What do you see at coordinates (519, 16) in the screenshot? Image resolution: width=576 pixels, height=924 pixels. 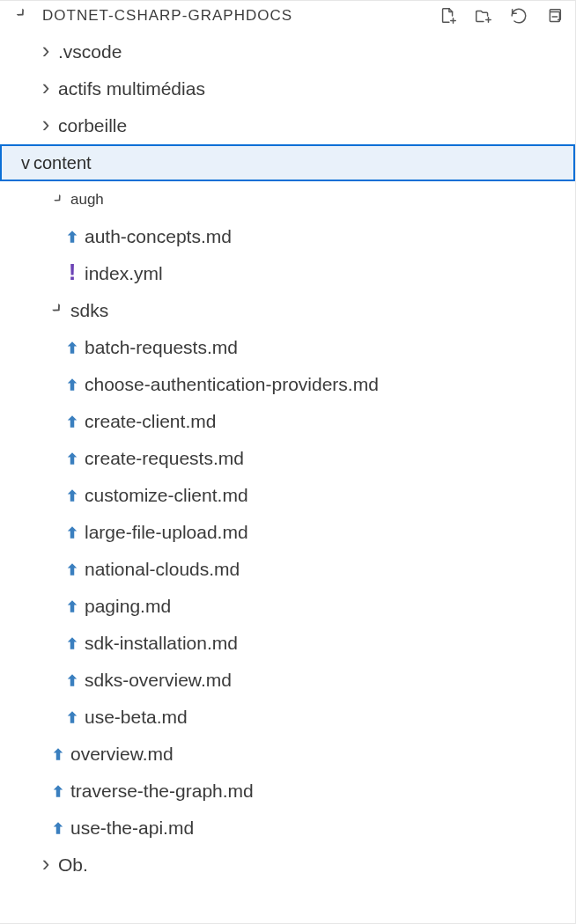 I see `refresh-icon` at bounding box center [519, 16].